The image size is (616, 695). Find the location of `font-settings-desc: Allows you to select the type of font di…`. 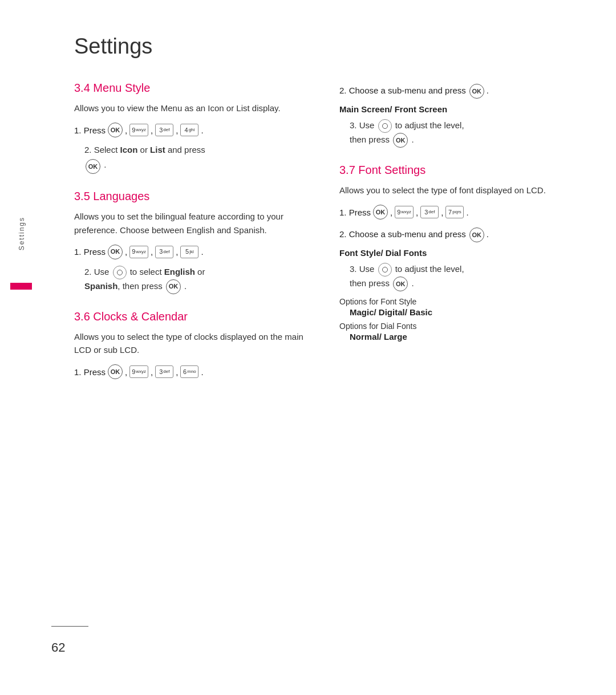

font-settings-desc: Allows you to select the type of font di… is located at coordinates (461, 190).